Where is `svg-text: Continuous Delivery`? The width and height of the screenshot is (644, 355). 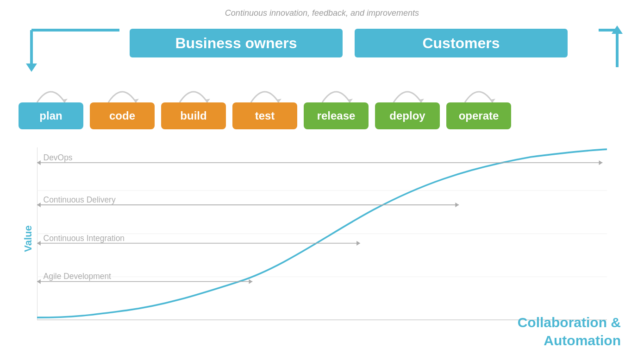 svg-text: Continuous Delivery is located at coordinates (80, 199).